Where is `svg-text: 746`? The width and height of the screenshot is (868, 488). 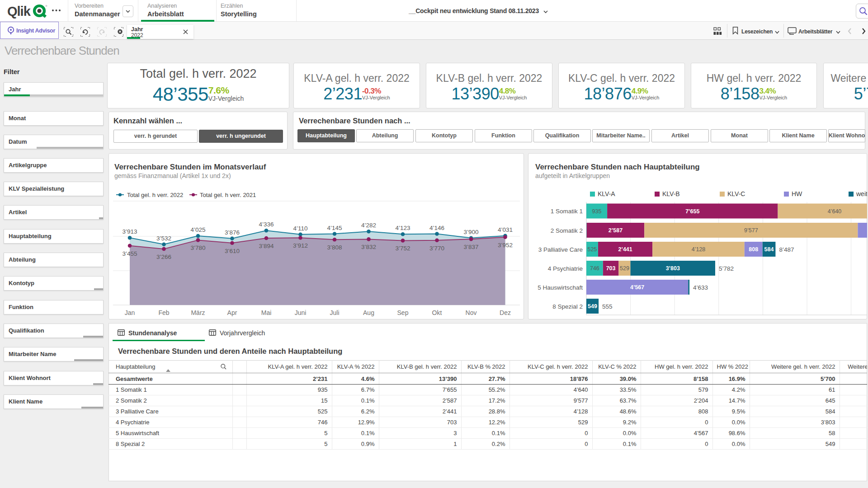 svg-text: 746 is located at coordinates (595, 268).